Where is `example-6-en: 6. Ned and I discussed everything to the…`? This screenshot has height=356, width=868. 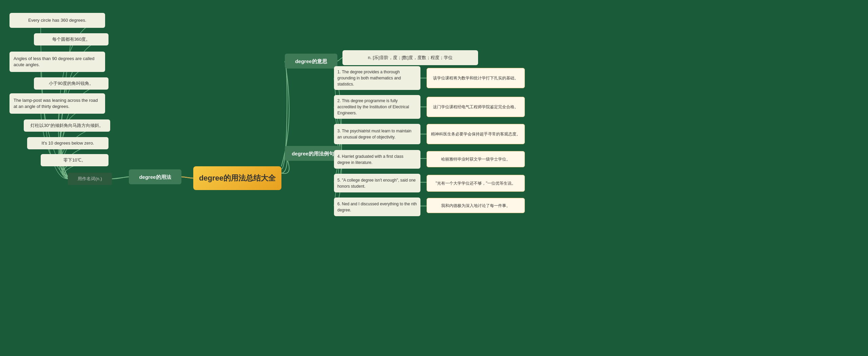
example-6-en: 6. Ned and I discussed everything to the… is located at coordinates (377, 207).